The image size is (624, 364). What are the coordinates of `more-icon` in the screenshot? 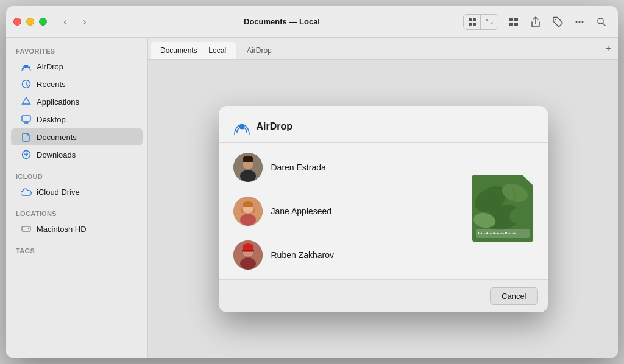 It's located at (580, 22).